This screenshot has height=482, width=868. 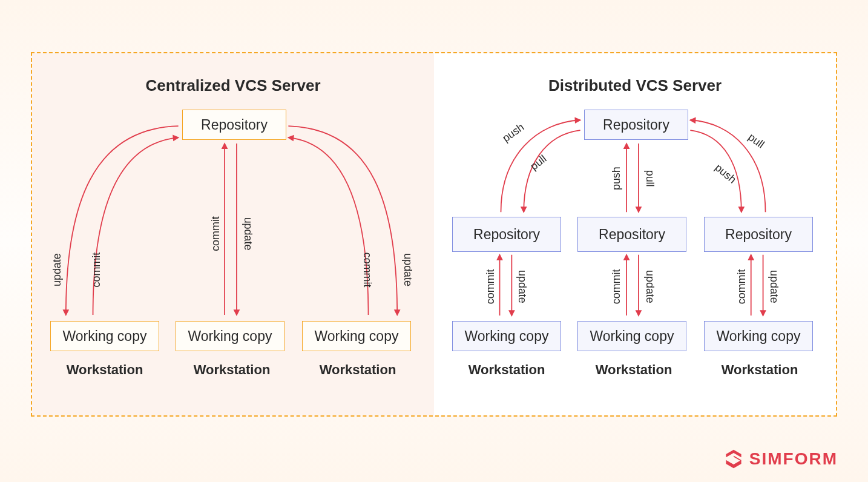 What do you see at coordinates (490, 287) in the screenshot?
I see `arrow-label-commit-1: commit` at bounding box center [490, 287].